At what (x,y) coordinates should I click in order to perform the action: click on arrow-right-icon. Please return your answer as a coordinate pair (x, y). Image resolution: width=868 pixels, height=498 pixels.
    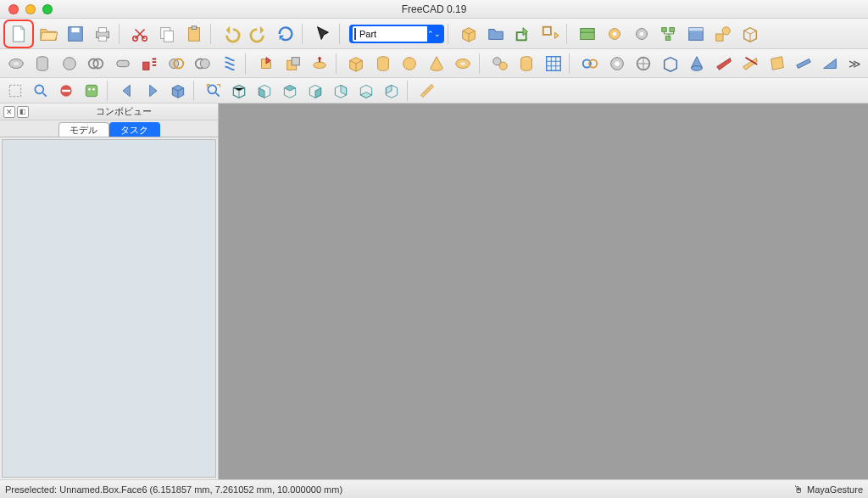
    Looking at the image, I should click on (153, 91).